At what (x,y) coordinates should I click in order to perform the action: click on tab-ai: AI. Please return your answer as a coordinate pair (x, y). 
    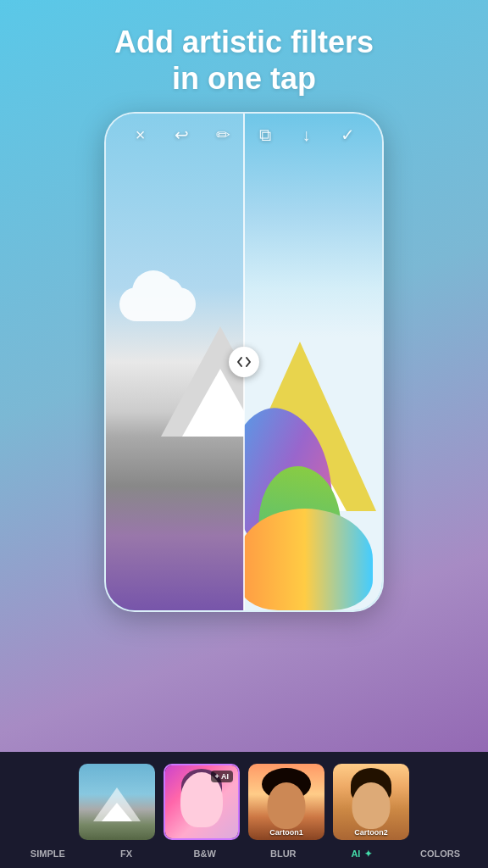
    Looking at the image, I should click on (362, 854).